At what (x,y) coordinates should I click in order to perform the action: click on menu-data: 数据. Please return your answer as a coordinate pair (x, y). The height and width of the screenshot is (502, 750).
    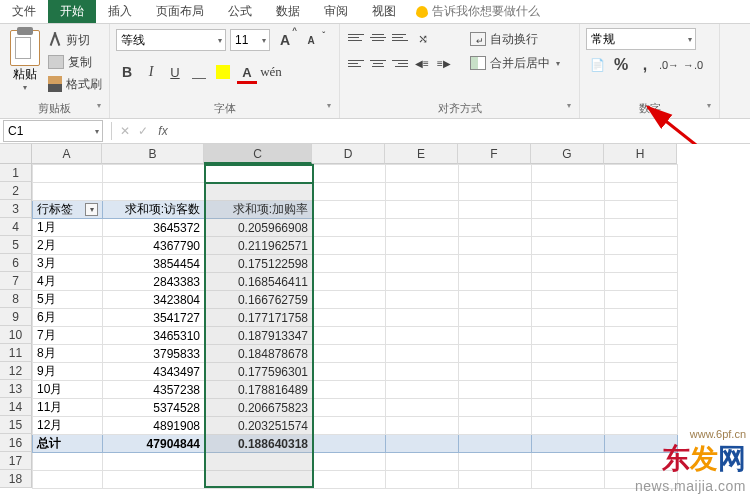
    Looking at the image, I should click on (288, 12).